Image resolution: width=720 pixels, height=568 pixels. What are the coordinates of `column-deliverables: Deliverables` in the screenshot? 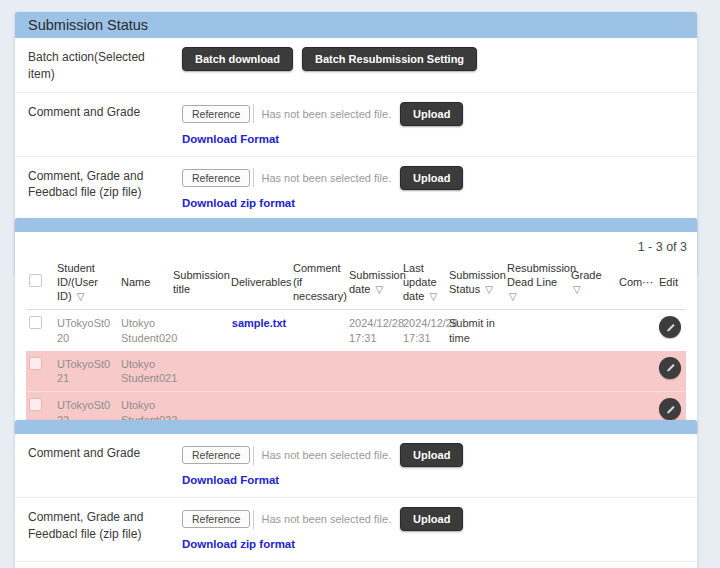 It's located at (259, 283).